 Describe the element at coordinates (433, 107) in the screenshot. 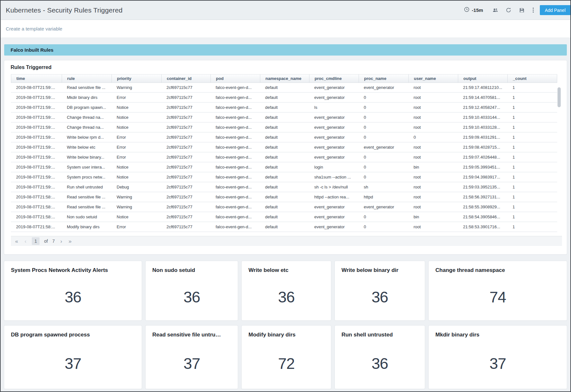

I see `table-cell: root` at that location.